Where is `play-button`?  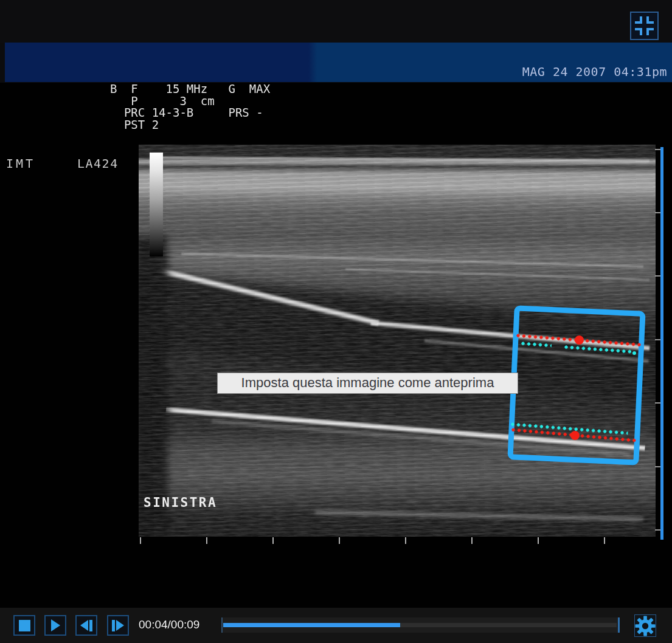
play-button is located at coordinates (55, 625).